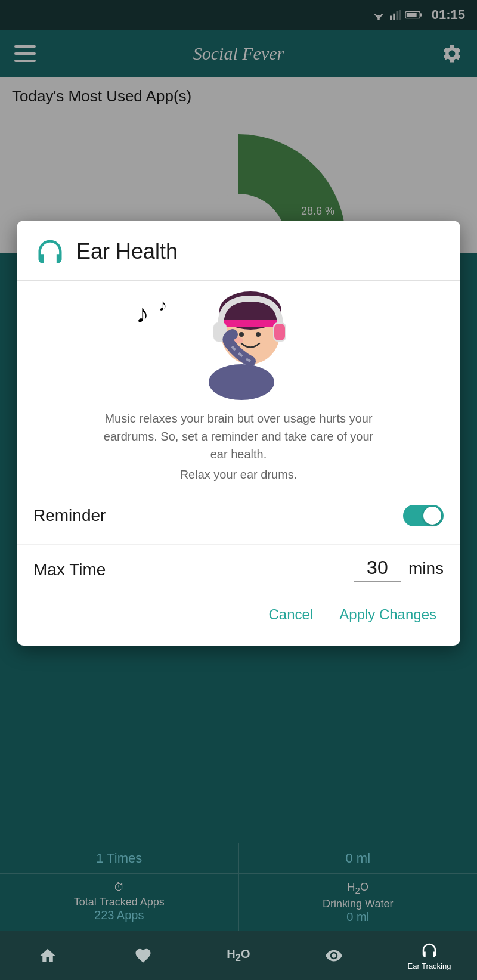 The height and width of the screenshot is (980, 477). I want to click on bottom-nav: H2O Ear Tracking, so click(238, 956).